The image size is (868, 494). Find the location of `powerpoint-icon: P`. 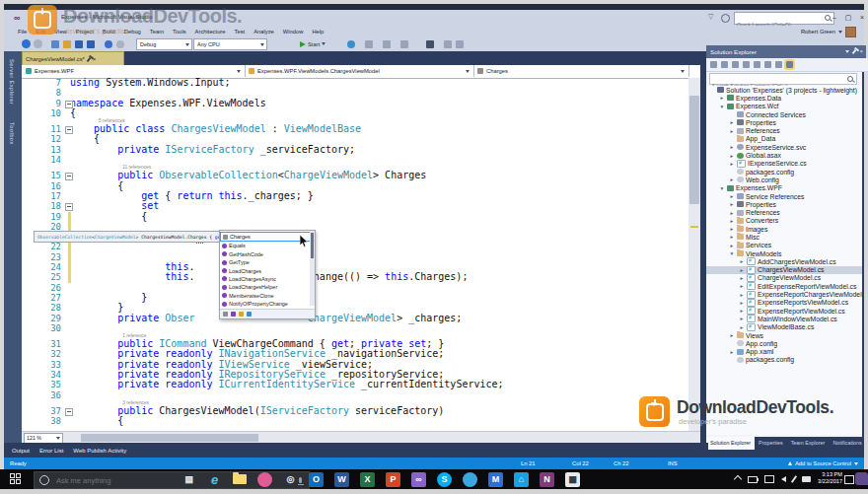

powerpoint-icon: P is located at coordinates (393, 479).